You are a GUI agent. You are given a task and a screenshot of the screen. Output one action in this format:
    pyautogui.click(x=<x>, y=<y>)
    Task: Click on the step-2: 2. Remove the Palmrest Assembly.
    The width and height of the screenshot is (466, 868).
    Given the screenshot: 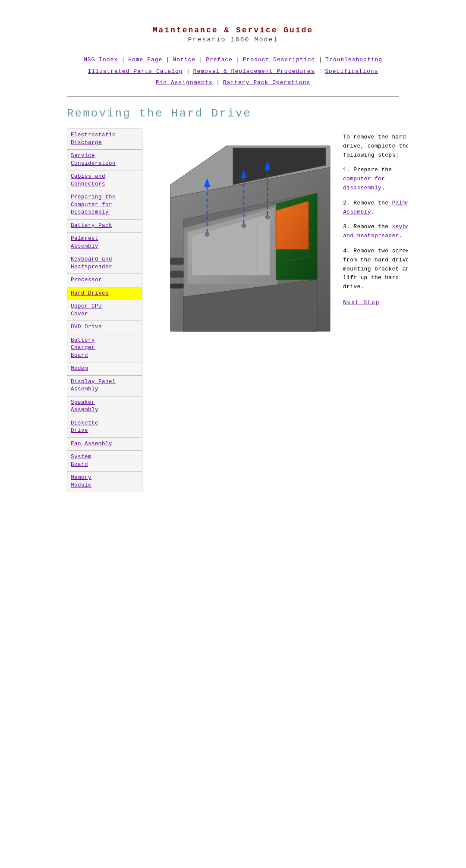 What is the action you would take?
    pyautogui.click(x=375, y=208)
    